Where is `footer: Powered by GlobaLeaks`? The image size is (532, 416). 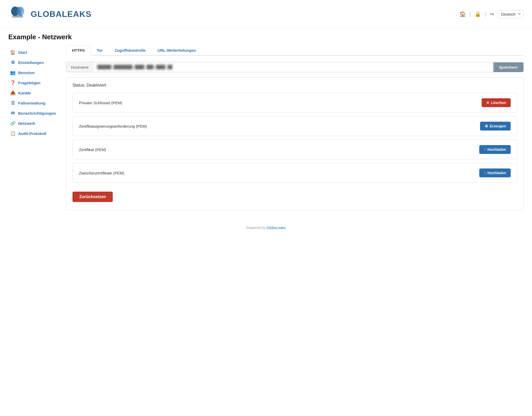 footer: Powered by GlobaLeaks is located at coordinates (266, 228).